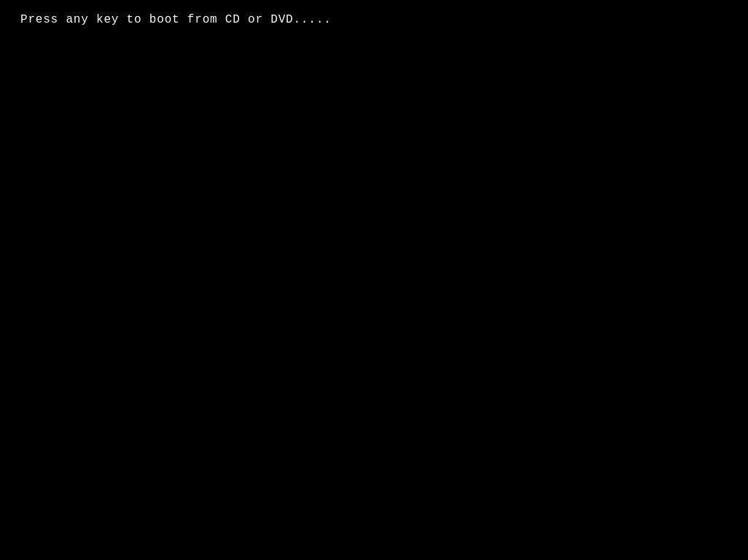 This screenshot has height=560, width=748. I want to click on boot-message-text: Press any key to boot from CD or DVD....…, so click(176, 20).